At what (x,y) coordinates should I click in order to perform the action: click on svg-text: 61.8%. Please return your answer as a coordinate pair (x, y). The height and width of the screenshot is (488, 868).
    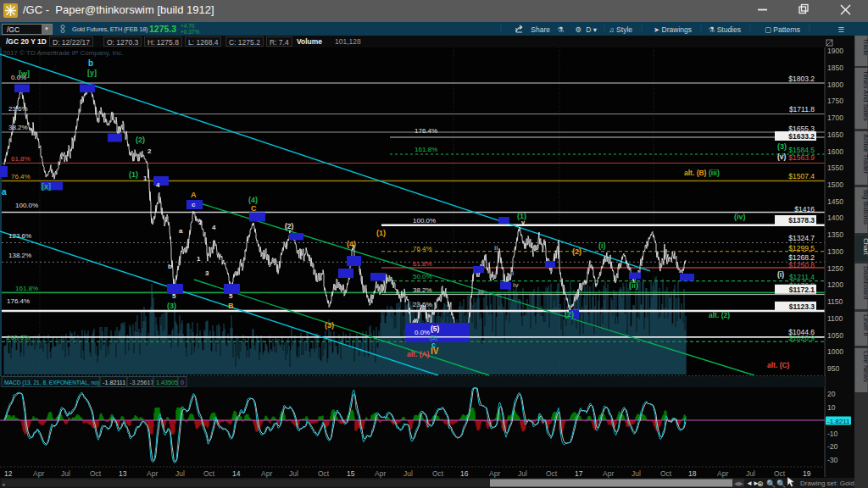
    Looking at the image, I should click on (422, 264).